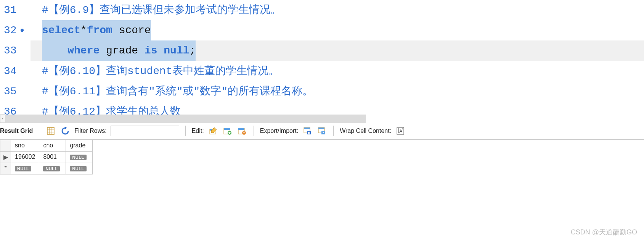 Image resolution: width=644 pixels, height=239 pixels. I want to click on code-content: #【例6.10】查询student表中姓董的学生情况。, so click(337, 71).